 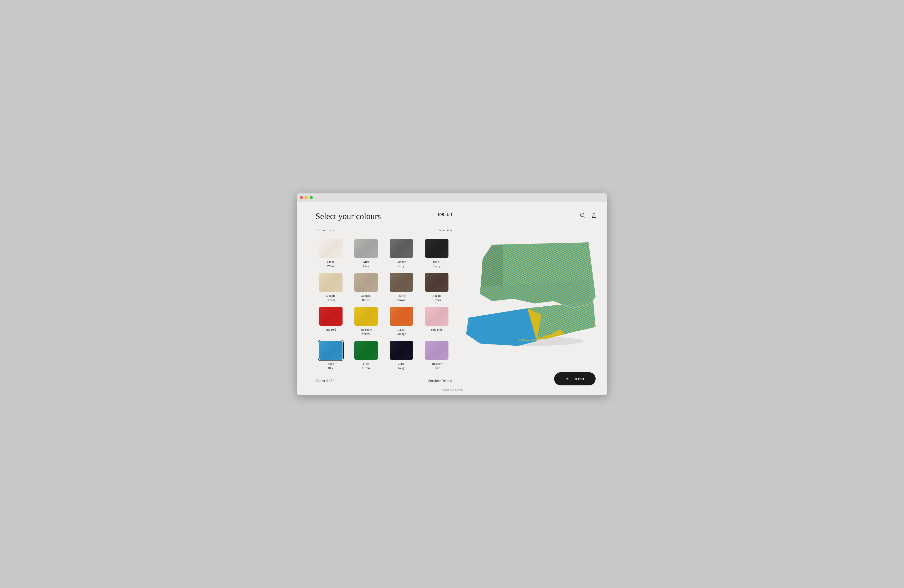 What do you see at coordinates (331, 316) in the screenshot?
I see `swatch-fire-red` at bounding box center [331, 316].